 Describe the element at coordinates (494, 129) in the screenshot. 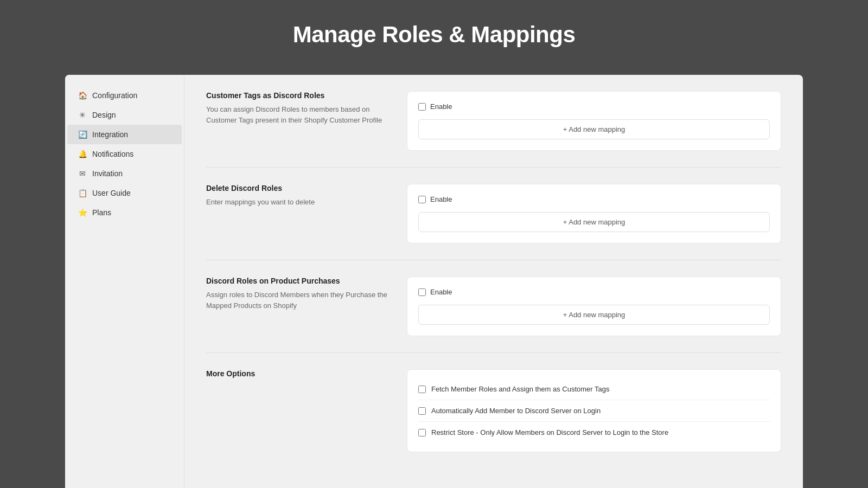

I see `section-customer-tags: Customer Tags as Discord Roles You can a…` at that location.